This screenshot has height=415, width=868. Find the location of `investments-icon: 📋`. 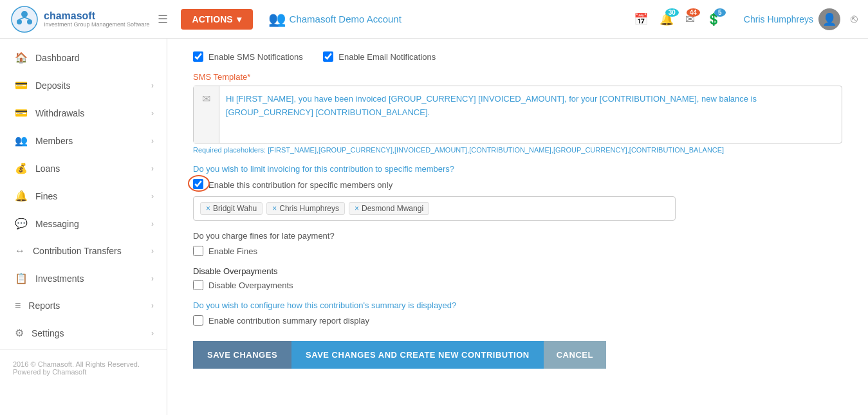

investments-icon: 📋 is located at coordinates (21, 278).